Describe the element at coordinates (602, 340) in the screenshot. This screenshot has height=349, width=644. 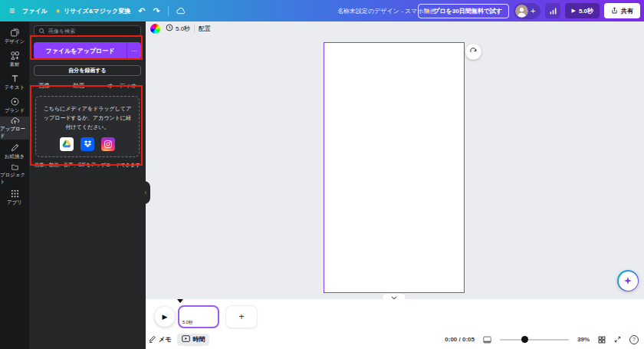
I see `grid-view-icon` at that location.